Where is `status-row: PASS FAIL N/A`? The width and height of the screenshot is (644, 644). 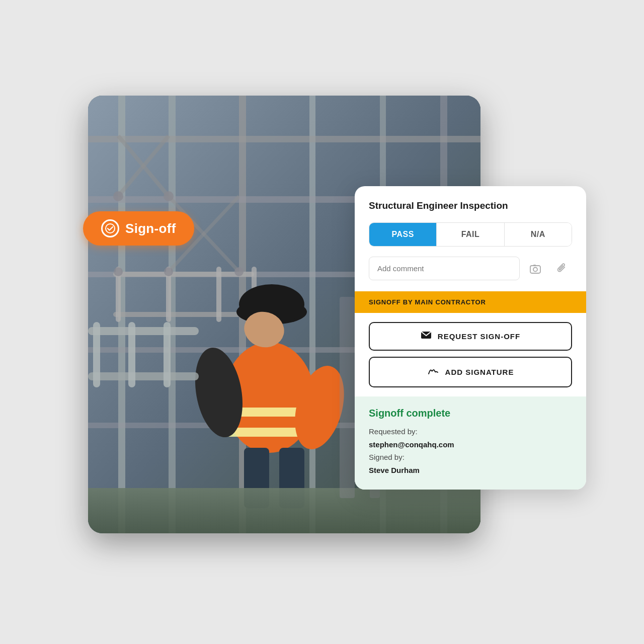 status-row: PASS FAIL N/A is located at coordinates (470, 234).